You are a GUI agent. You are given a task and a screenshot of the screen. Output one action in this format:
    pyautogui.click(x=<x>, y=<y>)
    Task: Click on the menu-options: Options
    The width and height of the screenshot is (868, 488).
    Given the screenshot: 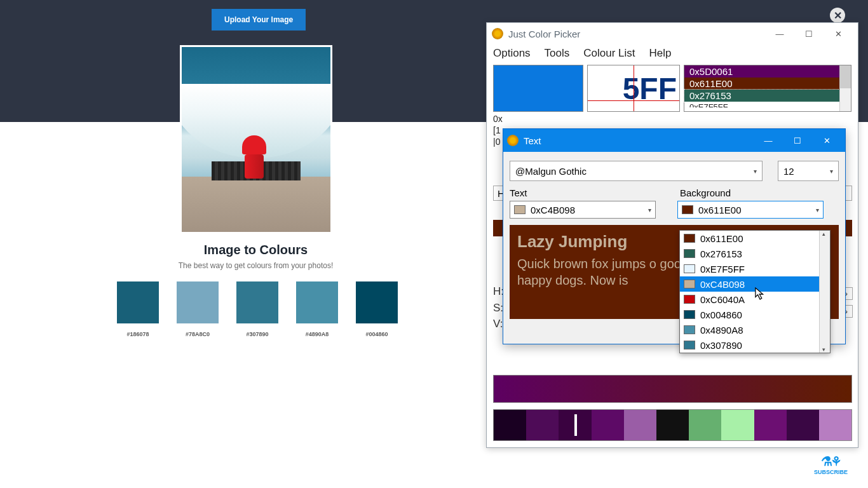 What is the action you would take?
    pyautogui.click(x=512, y=53)
    